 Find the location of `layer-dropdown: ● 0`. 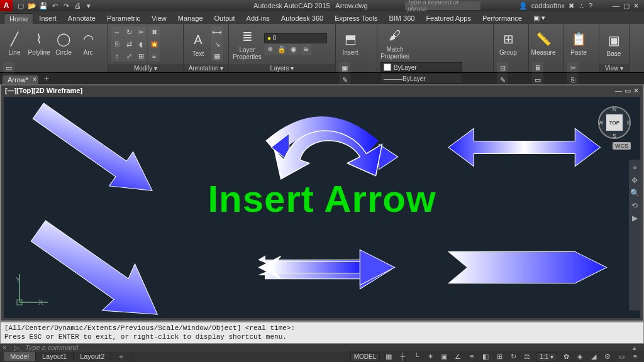

layer-dropdown: ● 0 is located at coordinates (296, 38).